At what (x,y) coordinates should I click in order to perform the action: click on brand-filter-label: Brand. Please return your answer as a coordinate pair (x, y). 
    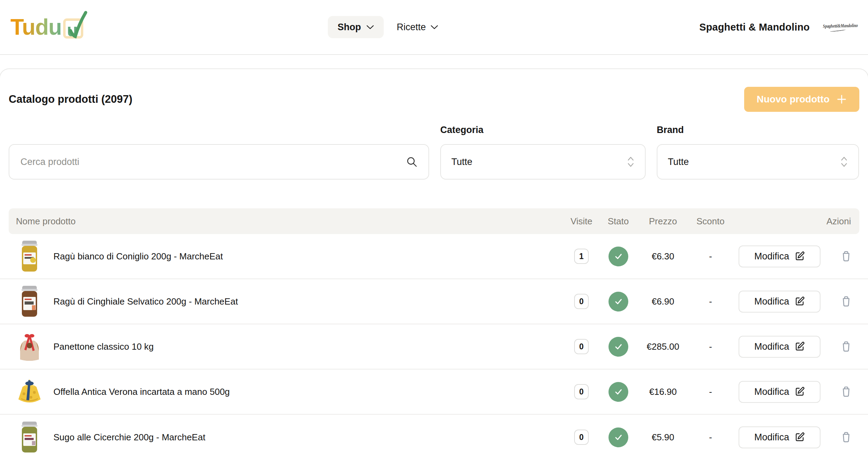
    Looking at the image, I should click on (758, 134).